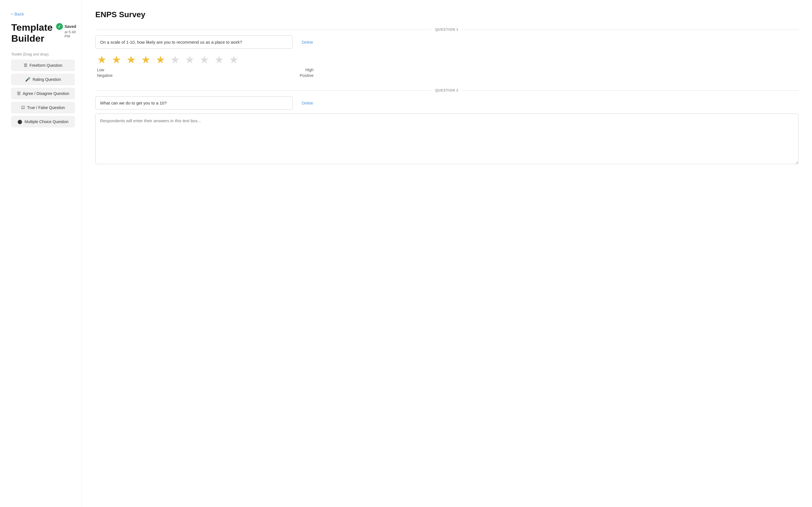  I want to click on star-4: ★, so click(146, 60).